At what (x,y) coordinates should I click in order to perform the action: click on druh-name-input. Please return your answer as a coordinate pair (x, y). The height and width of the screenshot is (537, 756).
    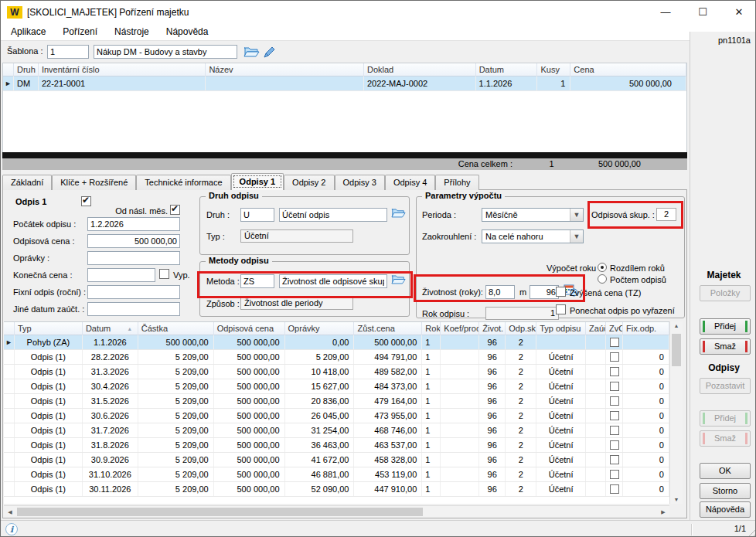
    Looking at the image, I should click on (333, 215).